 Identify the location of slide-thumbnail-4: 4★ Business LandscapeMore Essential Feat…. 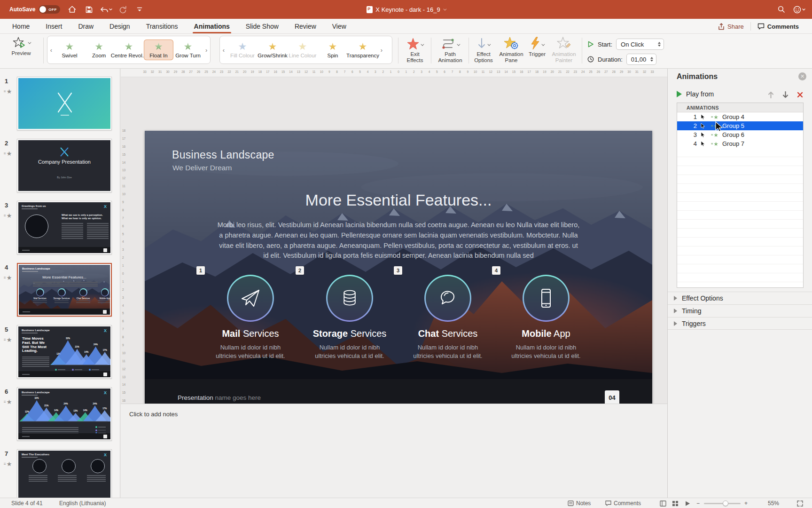
(60, 290).